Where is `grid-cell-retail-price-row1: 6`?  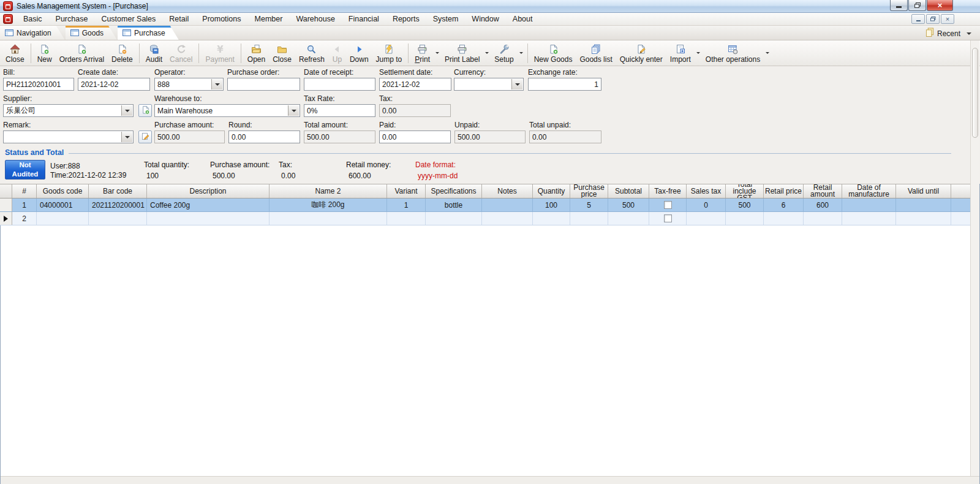
grid-cell-retail-price-row1: 6 is located at coordinates (784, 205).